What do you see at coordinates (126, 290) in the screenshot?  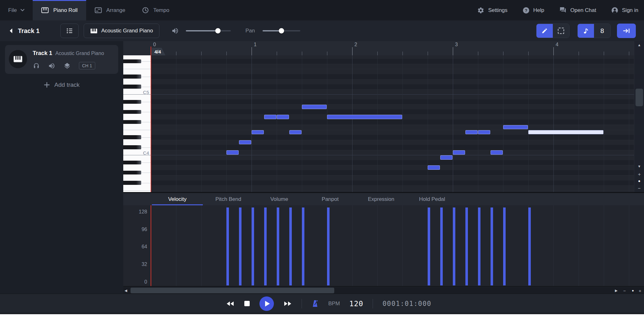 I see `scroll-left-arrow-icon: ◀` at bounding box center [126, 290].